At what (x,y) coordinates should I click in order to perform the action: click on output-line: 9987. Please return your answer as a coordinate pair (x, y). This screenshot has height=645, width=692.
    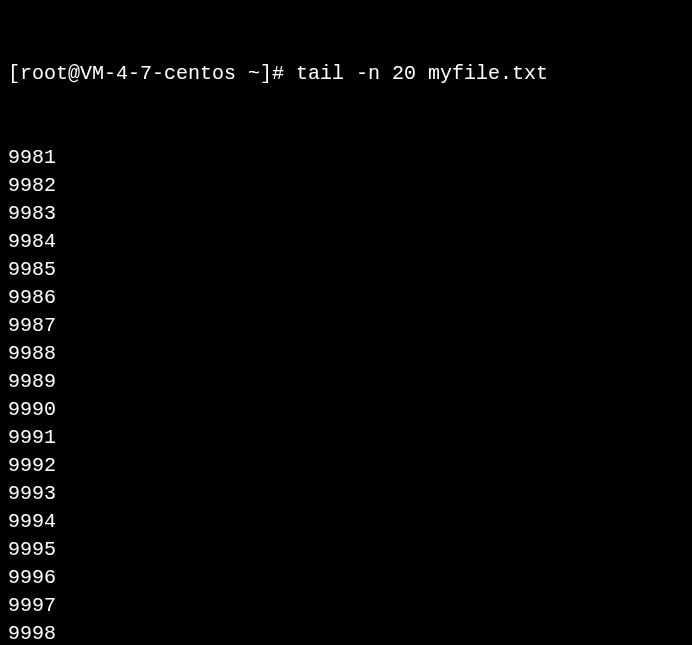
    Looking at the image, I should click on (346, 326).